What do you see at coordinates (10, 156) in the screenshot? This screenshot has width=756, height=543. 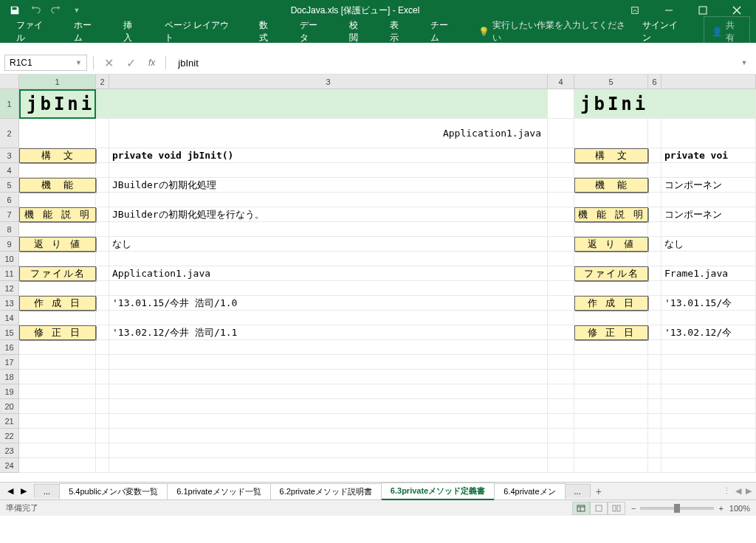 I see `row-header: 3` at bounding box center [10, 156].